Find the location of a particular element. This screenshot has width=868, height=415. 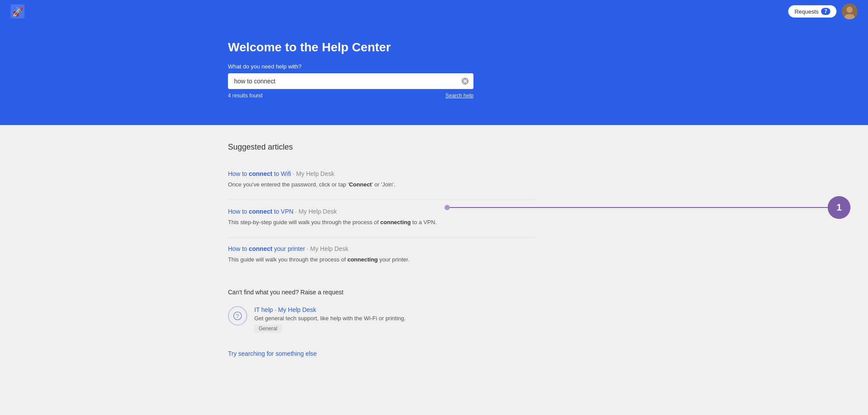

logo-area: 🚀 is located at coordinates (18, 11).